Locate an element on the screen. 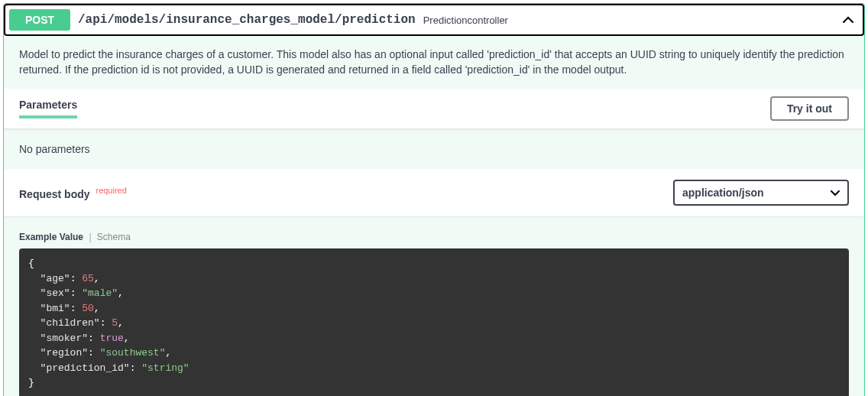 The image size is (868, 396). request-body-header: Request body required application/json is located at coordinates (434, 193).